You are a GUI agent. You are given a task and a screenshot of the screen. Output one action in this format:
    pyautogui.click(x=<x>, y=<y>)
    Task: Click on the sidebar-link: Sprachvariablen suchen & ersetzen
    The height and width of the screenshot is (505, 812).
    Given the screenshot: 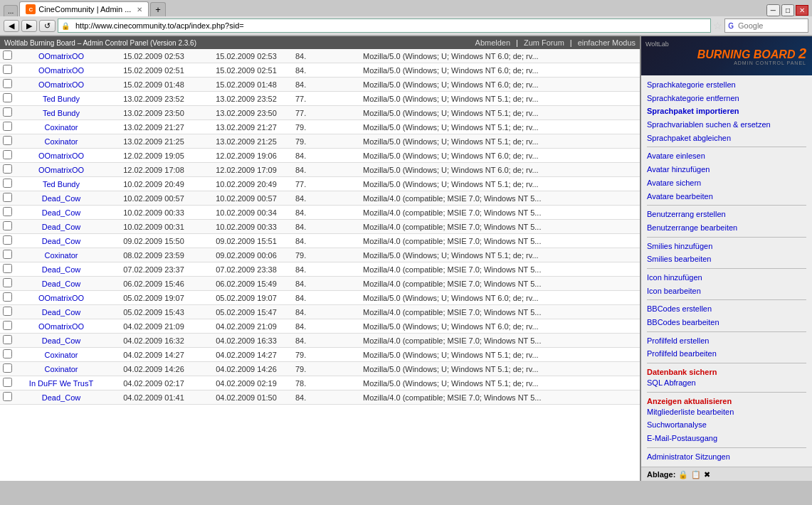 What is the action you would take?
    pyautogui.click(x=727, y=125)
    